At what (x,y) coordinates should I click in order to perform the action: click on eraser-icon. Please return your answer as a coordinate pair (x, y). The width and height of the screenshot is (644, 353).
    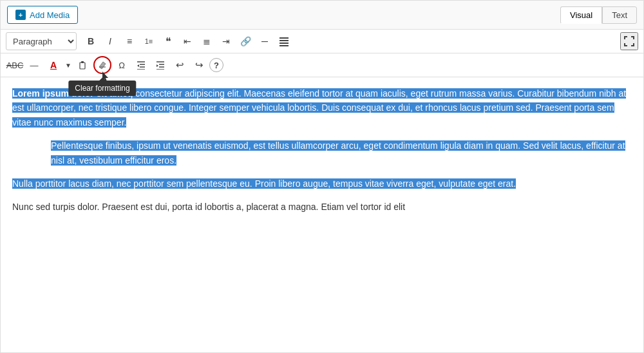
    Looking at the image, I should click on (102, 65).